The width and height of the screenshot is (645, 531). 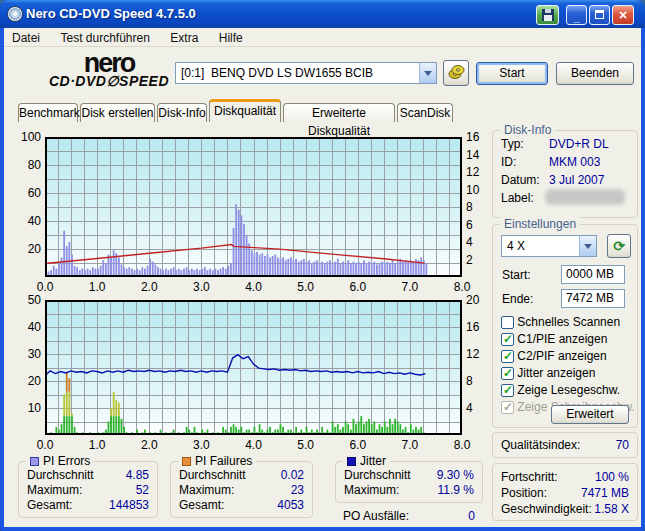 What do you see at coordinates (479, 300) in the screenshot?
I see `right-axis-tick: 20` at bounding box center [479, 300].